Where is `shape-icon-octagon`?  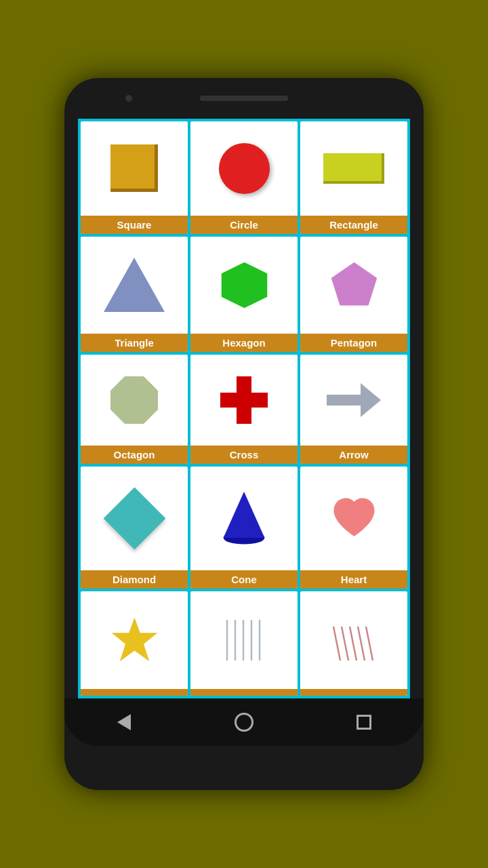 shape-icon-octagon is located at coordinates (134, 400).